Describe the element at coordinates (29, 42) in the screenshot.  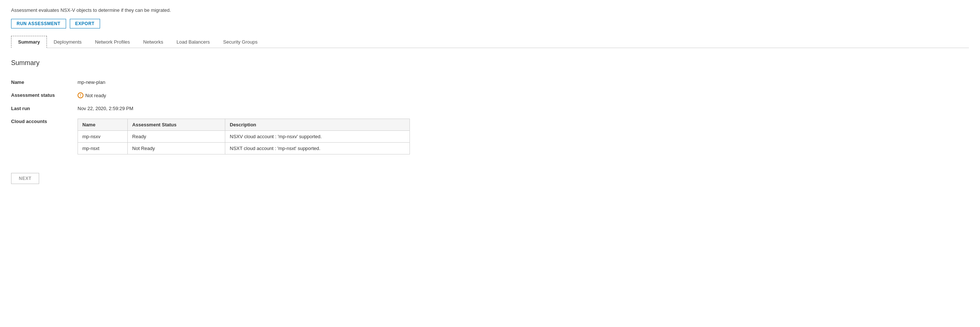
I see `tab-summary: Summary` at that location.